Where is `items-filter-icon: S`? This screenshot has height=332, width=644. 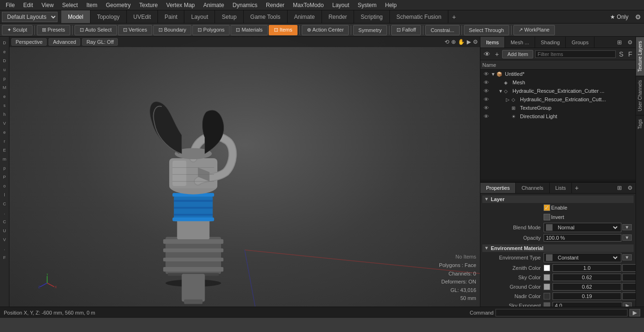 items-filter-icon: S is located at coordinates (621, 54).